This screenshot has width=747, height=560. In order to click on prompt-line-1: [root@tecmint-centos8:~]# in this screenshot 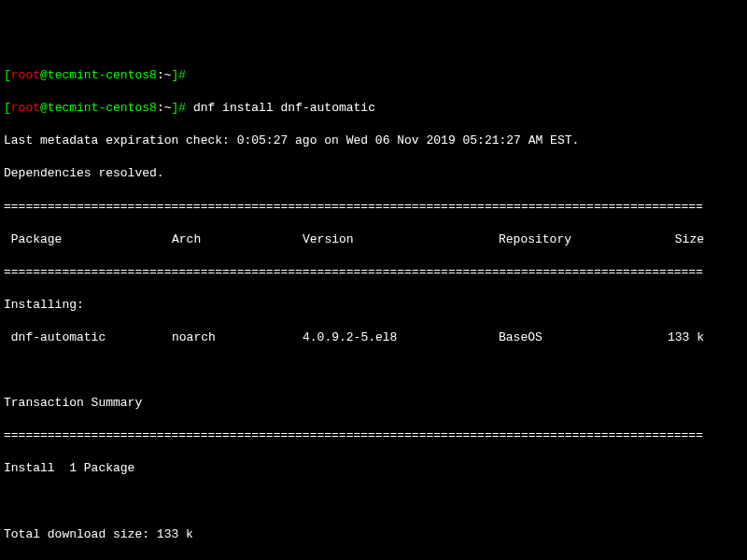, I will do `click(374, 76)`.